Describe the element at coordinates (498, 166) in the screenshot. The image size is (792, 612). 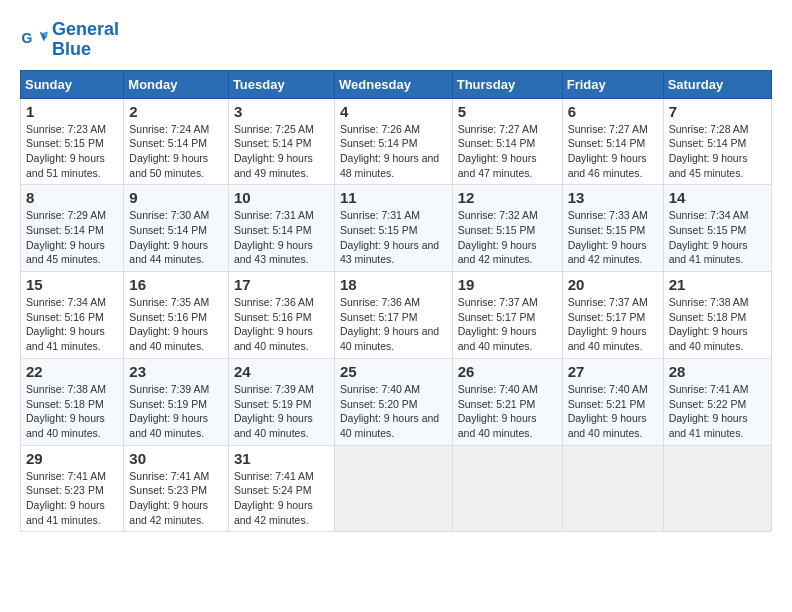
I see `daylight-label: Daylight: 9 hours and 47 minutes.` at that location.